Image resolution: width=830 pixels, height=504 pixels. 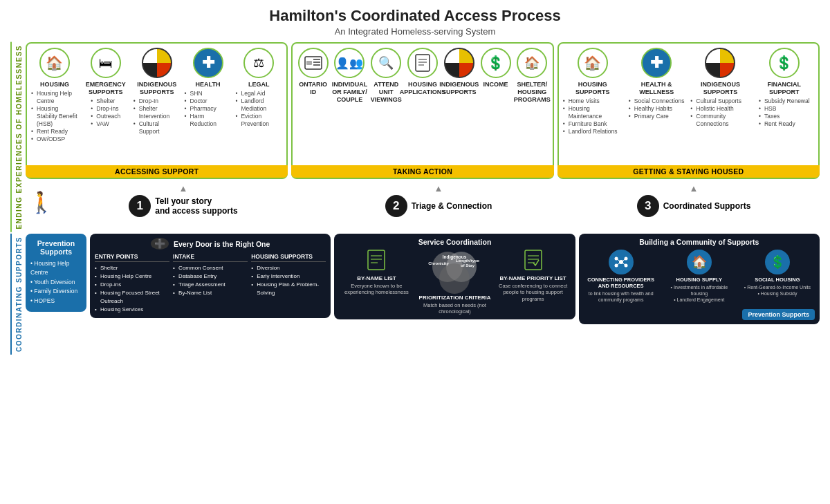 What do you see at coordinates (156, 111) in the screenshot?
I see `accessing-support-panel: 🏠 HOUSING Housing Help CentreHousing Sta…` at bounding box center [156, 111].